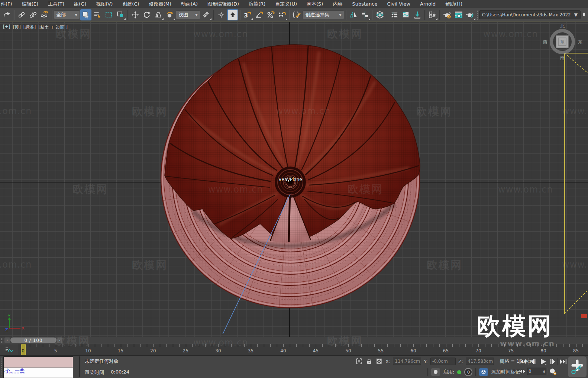  Describe the element at coordinates (233, 15) in the screenshot. I see `keyboard-shortcut-override-toggle` at that location.